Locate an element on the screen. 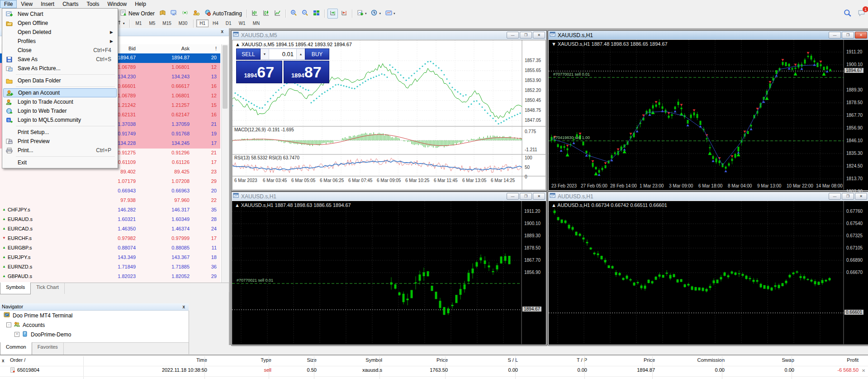 Image resolution: width=868 pixels, height=379 pixels. terminal-column-price: Price is located at coordinates (415, 362).